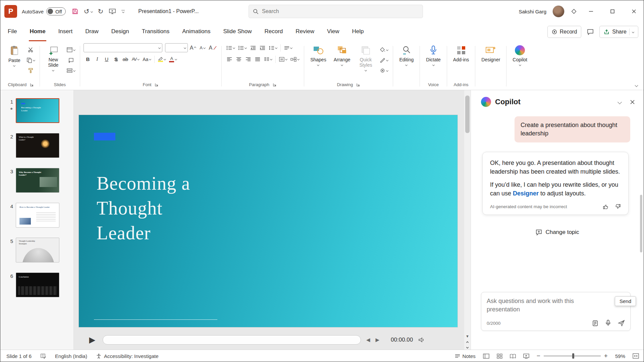 The image size is (644, 362). What do you see at coordinates (520, 65) in the screenshot?
I see `copilot-button: Copilot` at bounding box center [520, 65].